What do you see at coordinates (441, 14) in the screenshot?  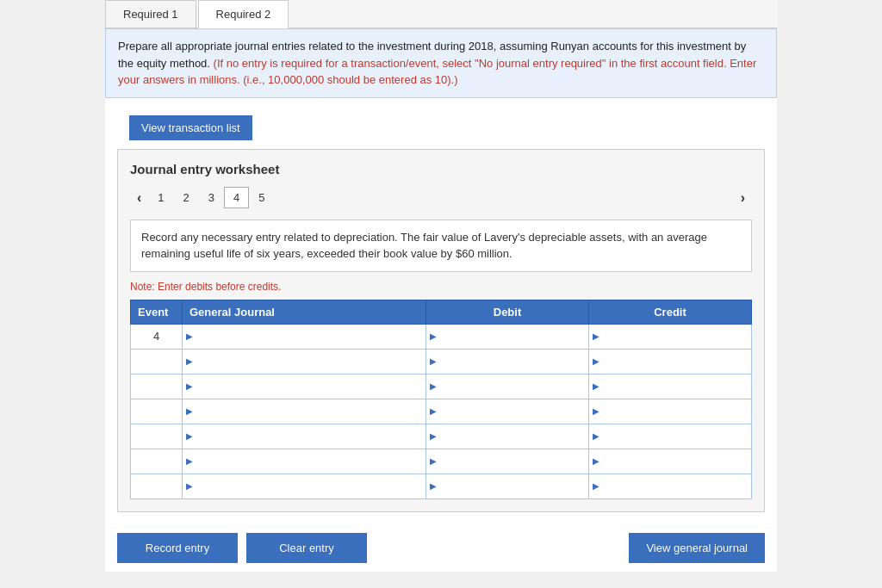 I see `tabs-container: Required 1 Required 2` at bounding box center [441, 14].